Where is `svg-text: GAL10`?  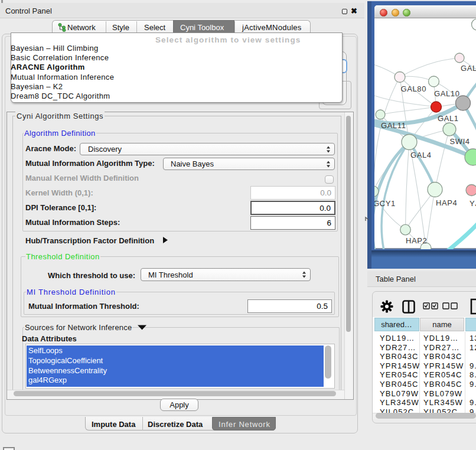 svg-text: GAL10 is located at coordinates (446, 93).